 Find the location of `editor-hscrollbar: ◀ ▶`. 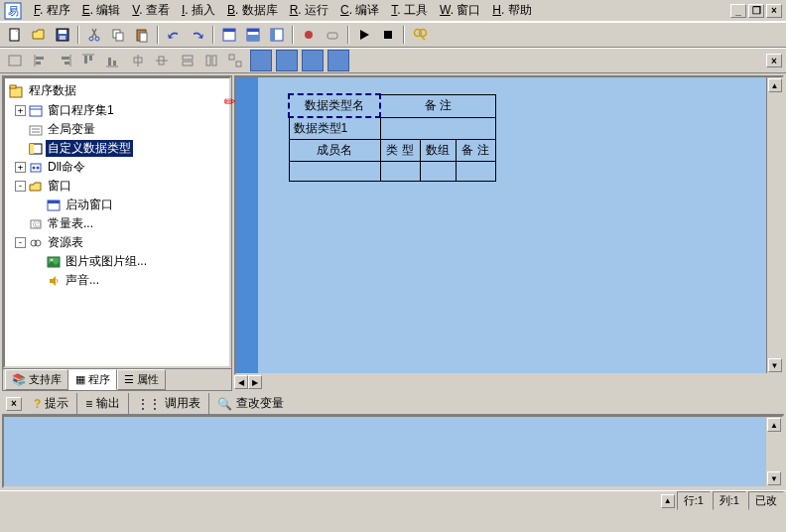

editor-hscrollbar: ◀ ▶ is located at coordinates (509, 383).